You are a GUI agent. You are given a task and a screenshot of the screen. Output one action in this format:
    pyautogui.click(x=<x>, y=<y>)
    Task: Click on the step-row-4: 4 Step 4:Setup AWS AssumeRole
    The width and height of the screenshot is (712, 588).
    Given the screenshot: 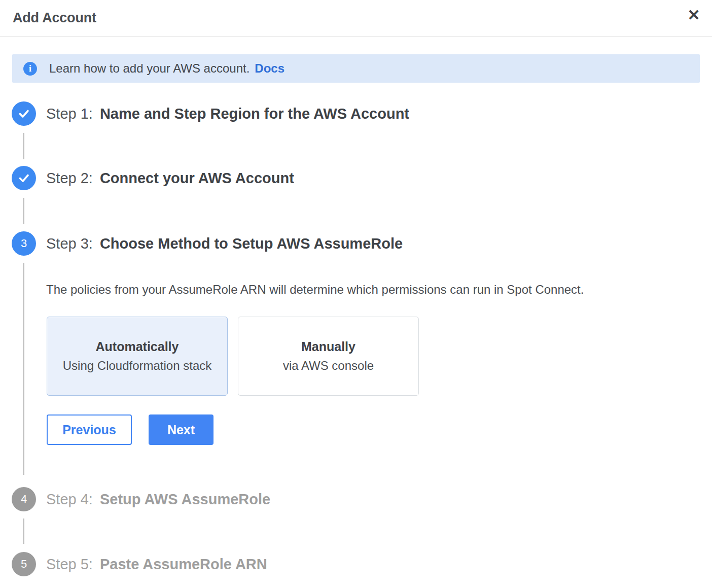 What is the action you would take?
    pyautogui.click(x=141, y=499)
    